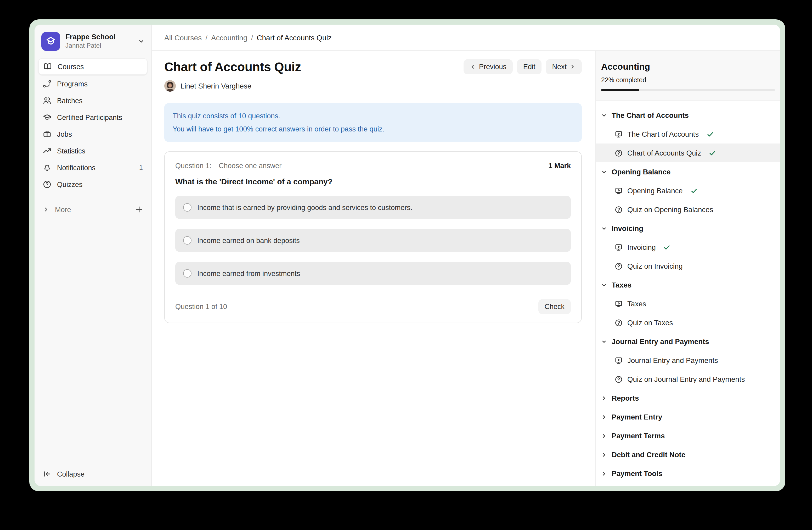 Image resolution: width=812 pixels, height=530 pixels. I want to click on lesson-label: Taxes, so click(637, 304).